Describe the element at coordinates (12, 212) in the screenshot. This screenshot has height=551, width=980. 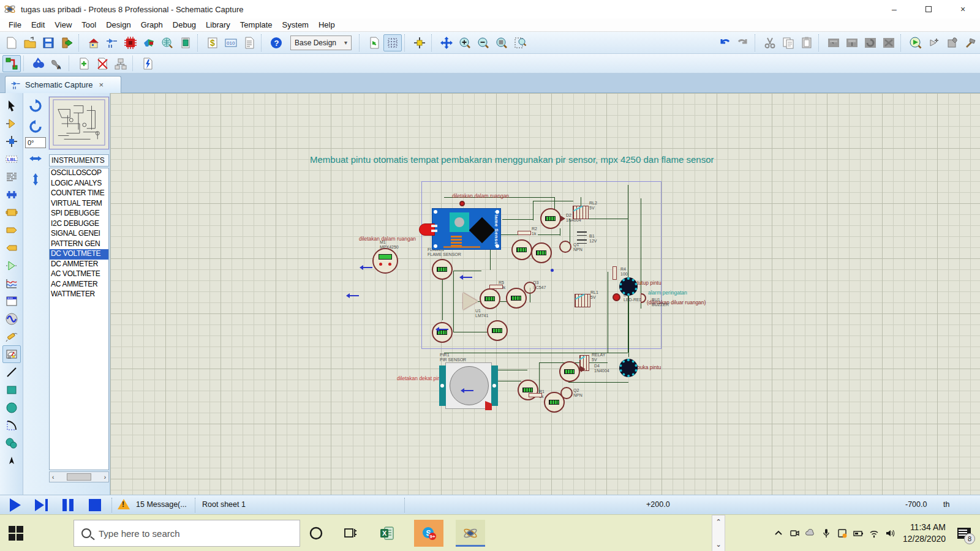
I see `subcircuit-mode-icon` at that location.